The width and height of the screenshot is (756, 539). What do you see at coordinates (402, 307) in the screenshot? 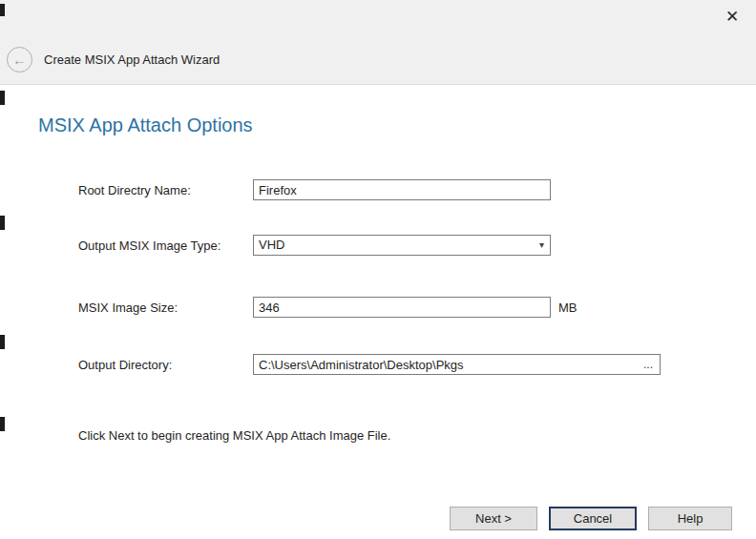
I see `image-size-input` at bounding box center [402, 307].